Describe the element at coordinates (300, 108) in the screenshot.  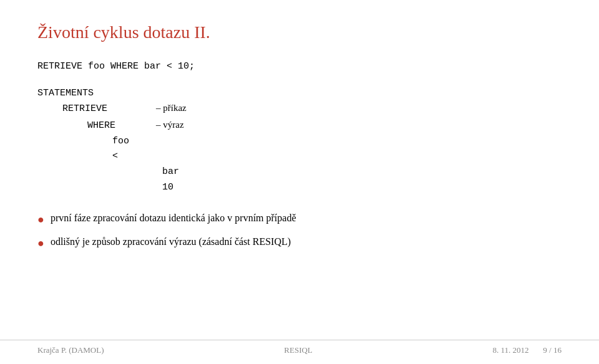
I see `tree-row-retrieve: RETRIEVE – příkaz` at that location.